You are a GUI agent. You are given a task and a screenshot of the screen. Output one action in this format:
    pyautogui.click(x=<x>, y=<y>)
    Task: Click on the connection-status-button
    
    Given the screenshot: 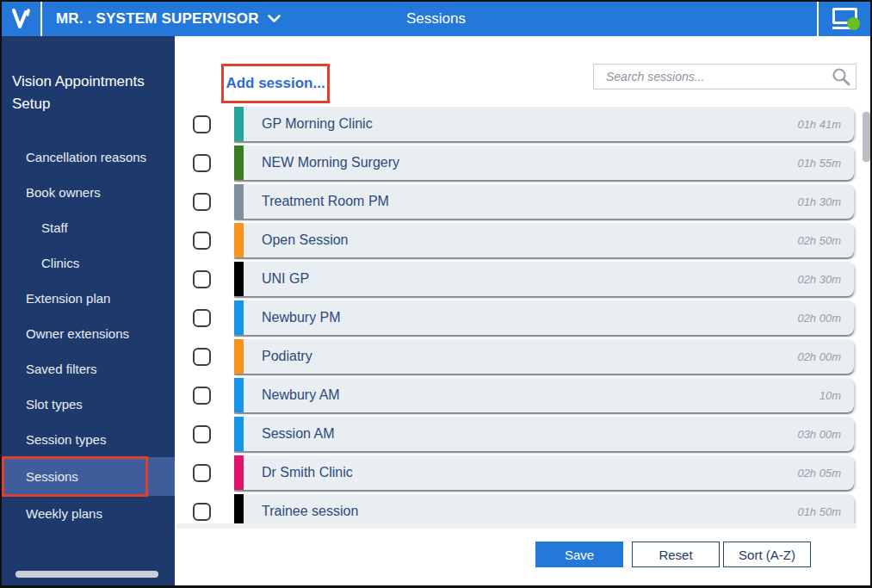 What is the action you would take?
    pyautogui.click(x=844, y=19)
    